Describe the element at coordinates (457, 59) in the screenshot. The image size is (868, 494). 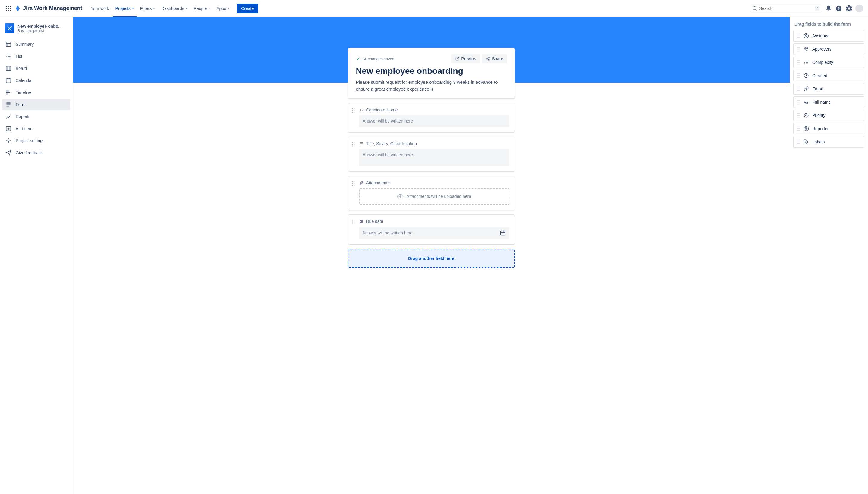
I see `external-link-icon` at that location.